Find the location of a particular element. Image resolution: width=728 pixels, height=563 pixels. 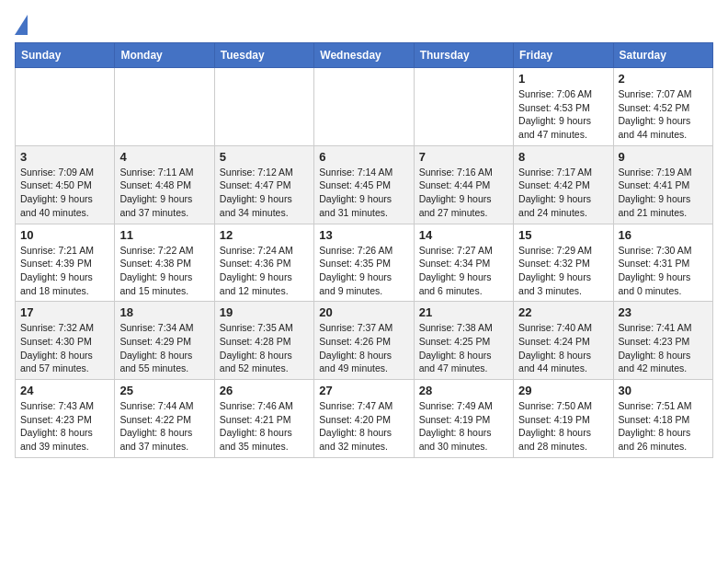

day-info: Sunrise: 7:17 AM Sunset: 4:42 PM Dayligh… is located at coordinates (563, 193).